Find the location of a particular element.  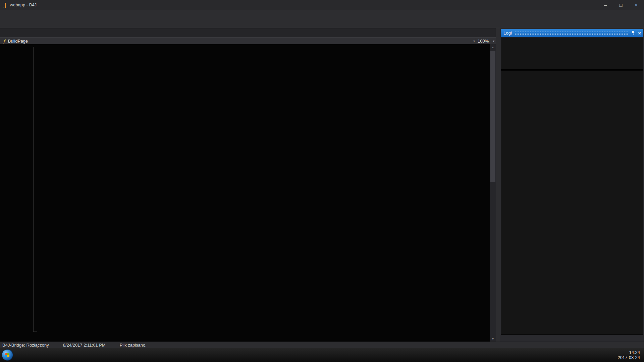

panel-splitter is located at coordinates (498, 185).